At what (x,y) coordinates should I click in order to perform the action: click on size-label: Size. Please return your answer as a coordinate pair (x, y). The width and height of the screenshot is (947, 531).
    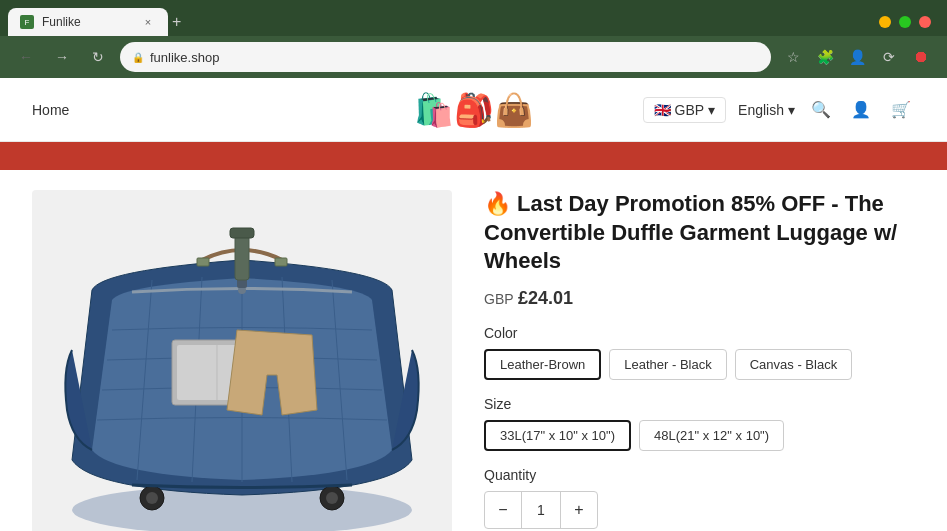
    Looking at the image, I should click on (700, 404).